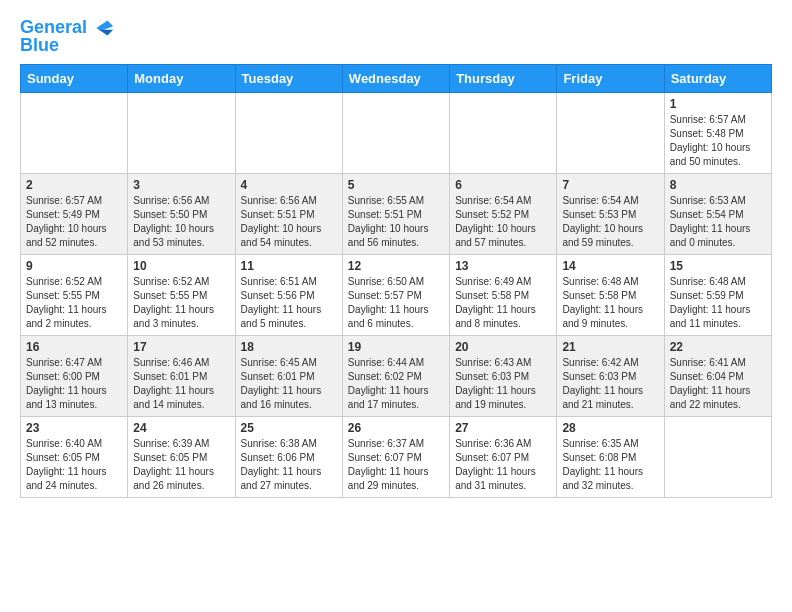 This screenshot has height=612, width=792. Describe the element at coordinates (610, 428) in the screenshot. I see `day-number: 28` at that location.